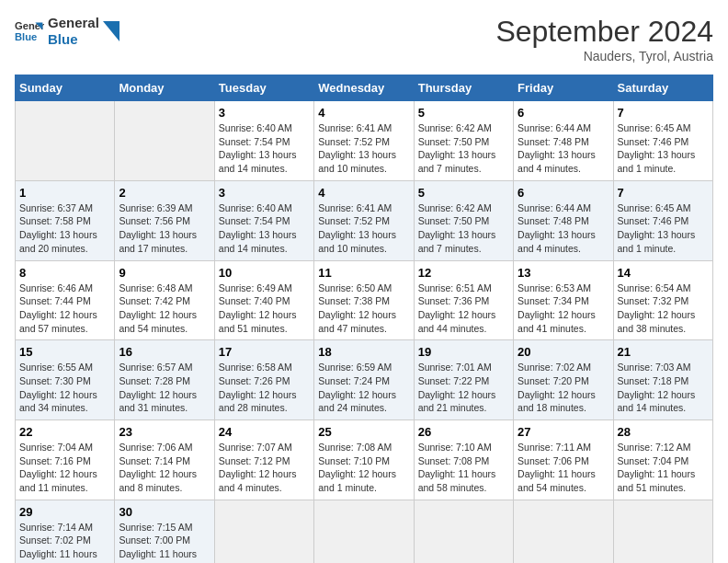 The width and height of the screenshot is (728, 563). Describe the element at coordinates (264, 300) in the screenshot. I see `calendar-cell: 10Sunrise: 6:49 AMSunset: 7:40 PMDayligh…` at that location.